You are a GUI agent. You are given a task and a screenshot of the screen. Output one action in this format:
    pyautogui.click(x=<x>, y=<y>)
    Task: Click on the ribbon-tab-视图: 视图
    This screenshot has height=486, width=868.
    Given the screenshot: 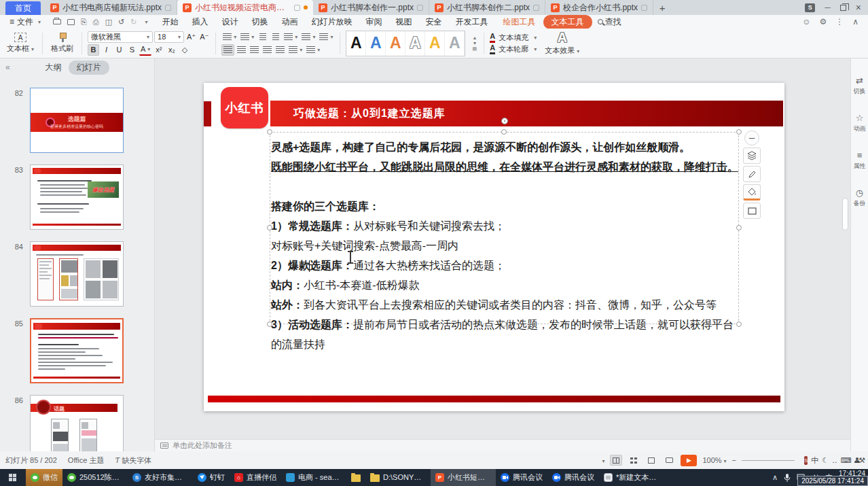 What is the action you would take?
    pyautogui.click(x=404, y=22)
    